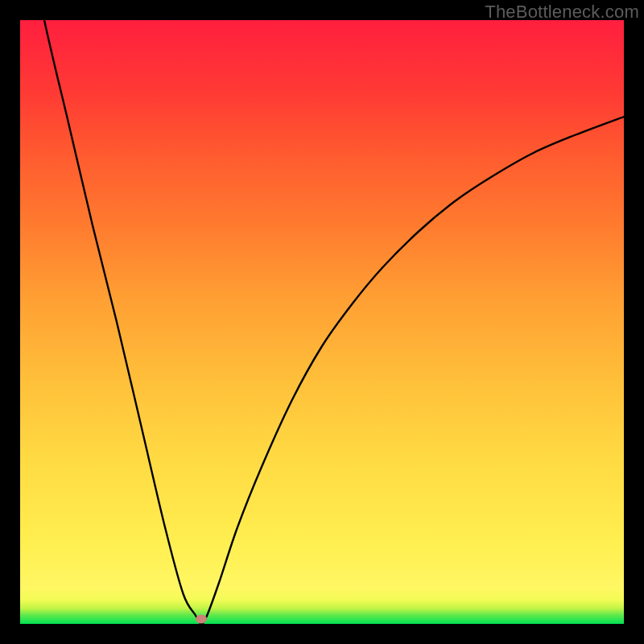 This screenshot has height=644, width=644. Describe the element at coordinates (562, 12) in the screenshot. I see `watermark-text: TheBottleneck.com` at that location.